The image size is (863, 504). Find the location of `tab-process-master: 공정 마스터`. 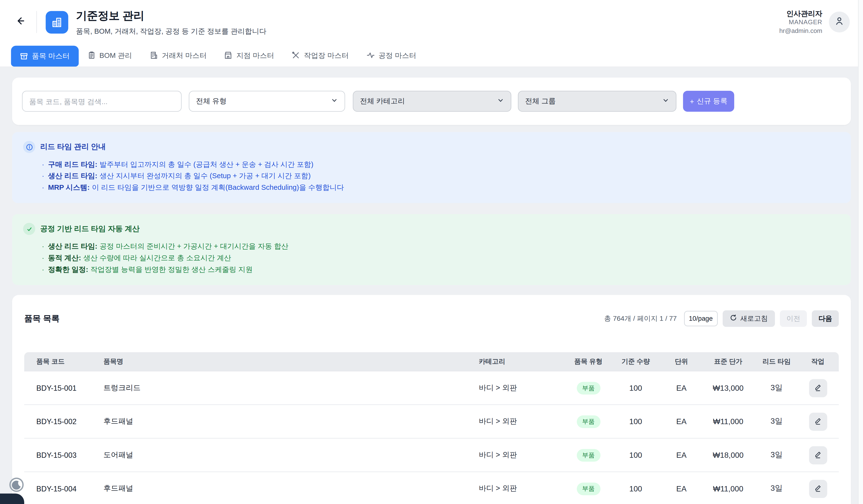

tab-process-master: 공정 마스터 is located at coordinates (391, 55).